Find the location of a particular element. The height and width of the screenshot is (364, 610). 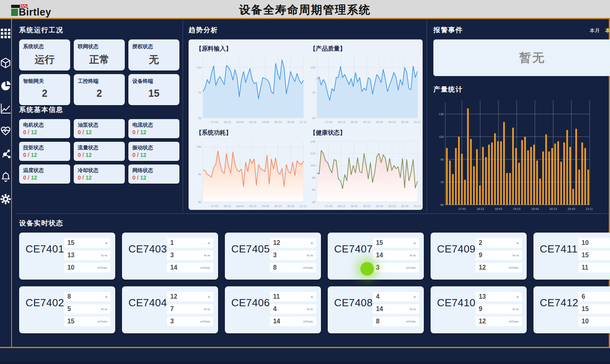

device-metric-unit: m³/min is located at coordinates (411, 322).